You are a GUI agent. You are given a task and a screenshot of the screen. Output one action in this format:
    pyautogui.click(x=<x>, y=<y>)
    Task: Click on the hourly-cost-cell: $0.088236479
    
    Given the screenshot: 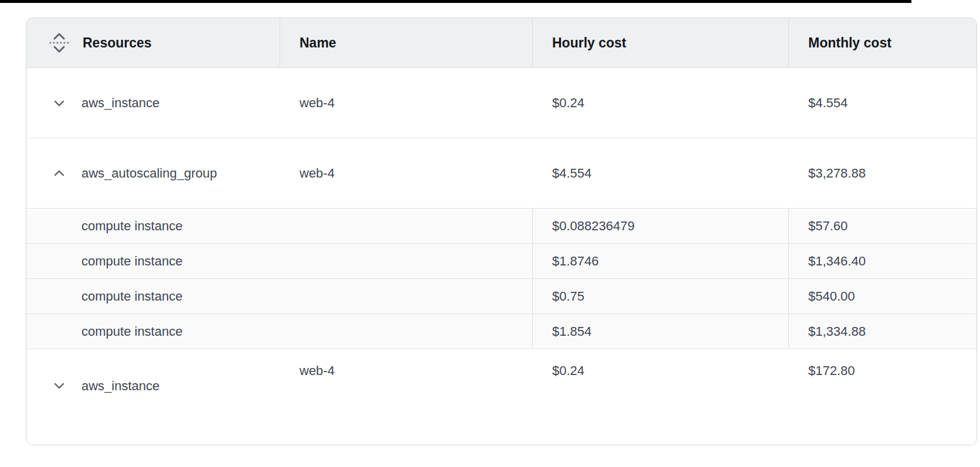 What is the action you would take?
    pyautogui.click(x=661, y=226)
    